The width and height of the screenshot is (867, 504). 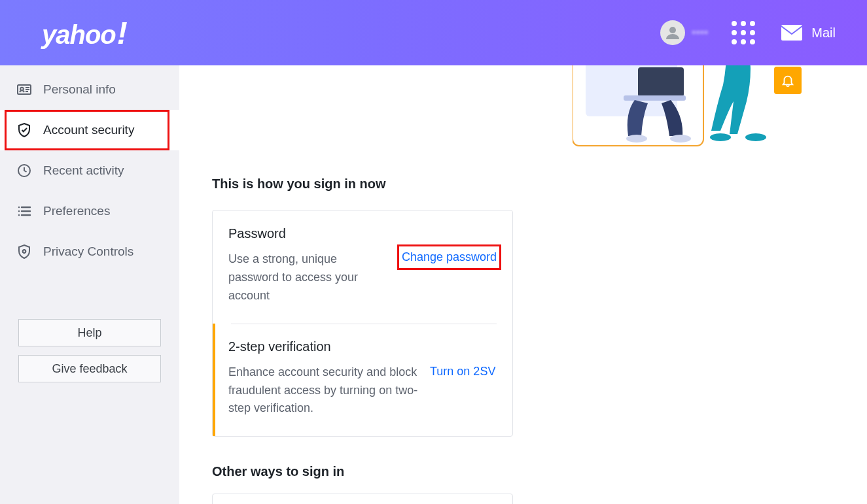 I want to click on password-desc: Use a strong, unique password to access …, so click(x=309, y=278).